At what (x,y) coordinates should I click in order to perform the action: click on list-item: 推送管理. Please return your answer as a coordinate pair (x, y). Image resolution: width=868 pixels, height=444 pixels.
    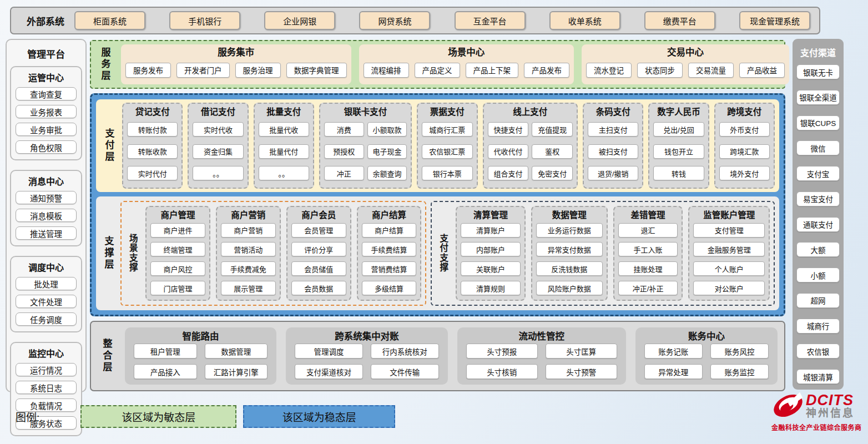
    Looking at the image, I should click on (46, 233).